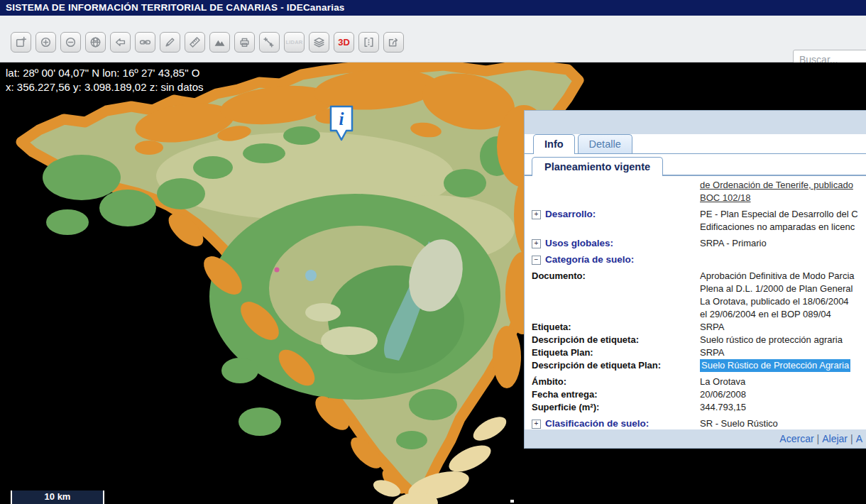 Image resolution: width=866 pixels, height=504 pixels. I want to click on zoom-extent-icon, so click(21, 43).